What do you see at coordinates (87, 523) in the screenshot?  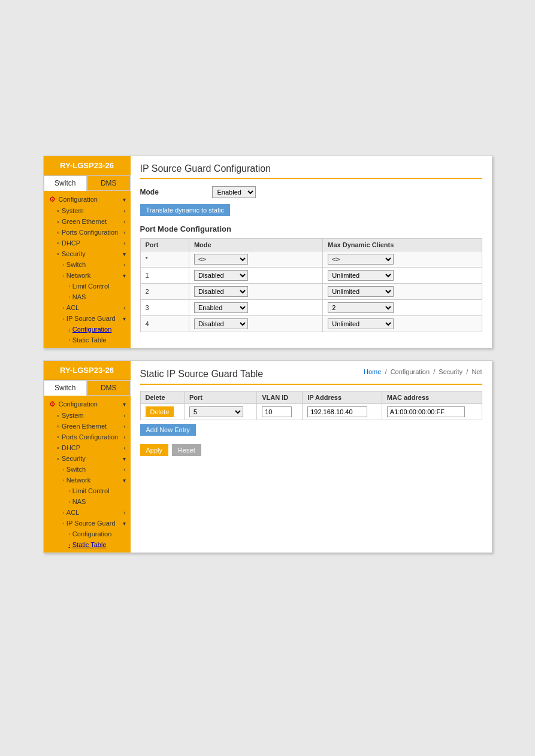 I see `nav-ipsourceguard-2: › IP Source Guard ▾` at bounding box center [87, 523].